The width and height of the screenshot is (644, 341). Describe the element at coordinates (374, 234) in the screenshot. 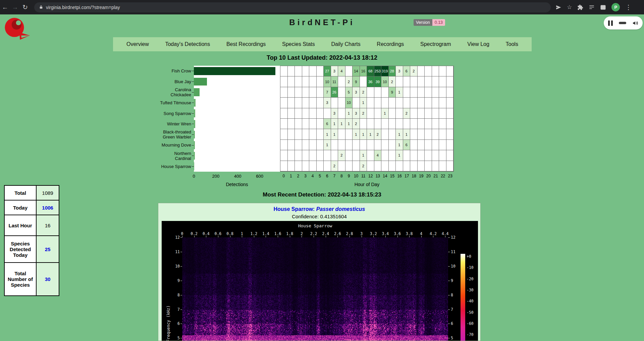

I see `spect-x-label: 3.2` at that location.